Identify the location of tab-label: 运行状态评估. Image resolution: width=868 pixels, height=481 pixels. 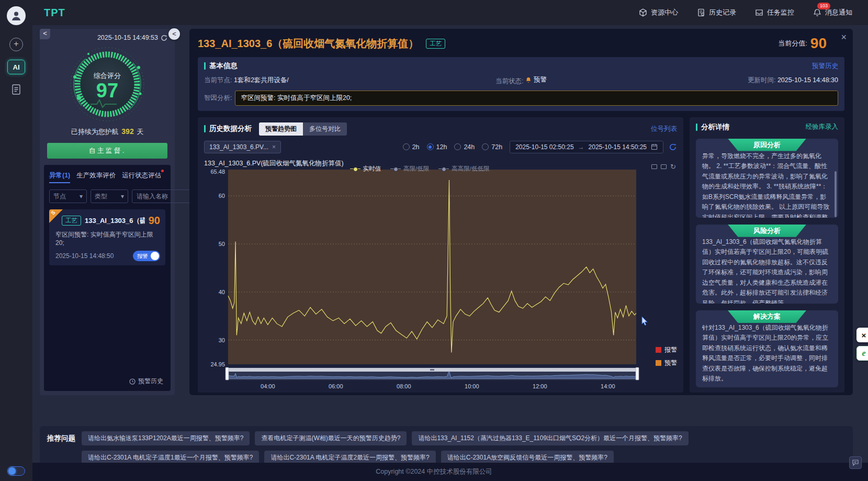
(141, 175).